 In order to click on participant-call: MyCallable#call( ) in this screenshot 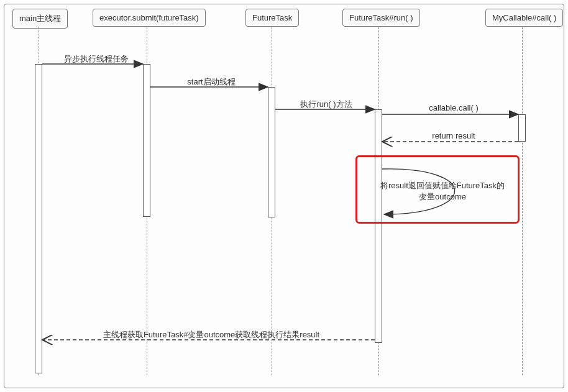, I will do `click(524, 17)`.